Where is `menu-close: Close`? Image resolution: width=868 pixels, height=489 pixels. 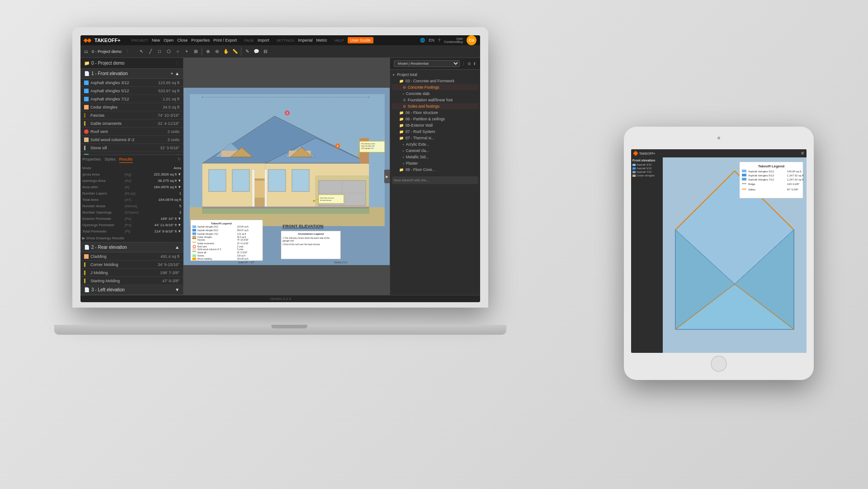 menu-close: Close is located at coordinates (183, 40).